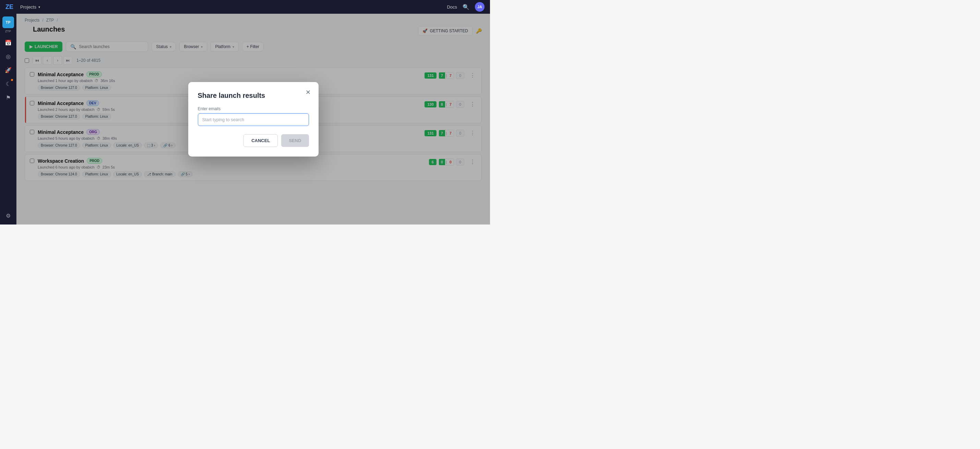  Describe the element at coordinates (253, 120) in the screenshot. I see `email-input` at that location.